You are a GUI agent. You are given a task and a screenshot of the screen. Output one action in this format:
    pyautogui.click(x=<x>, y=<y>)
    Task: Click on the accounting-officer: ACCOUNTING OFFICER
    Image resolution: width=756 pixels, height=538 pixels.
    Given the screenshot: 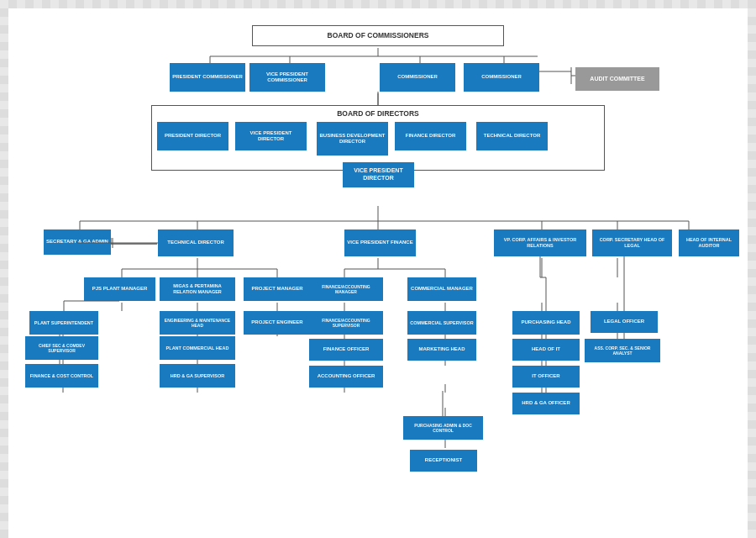 What is the action you would take?
    pyautogui.click(x=346, y=377)
    